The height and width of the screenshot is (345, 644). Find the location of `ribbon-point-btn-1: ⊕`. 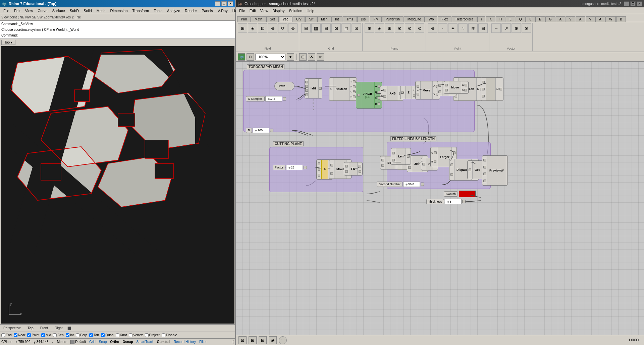

ribbon-point-btn-1: ⊕ is located at coordinates (433, 28).